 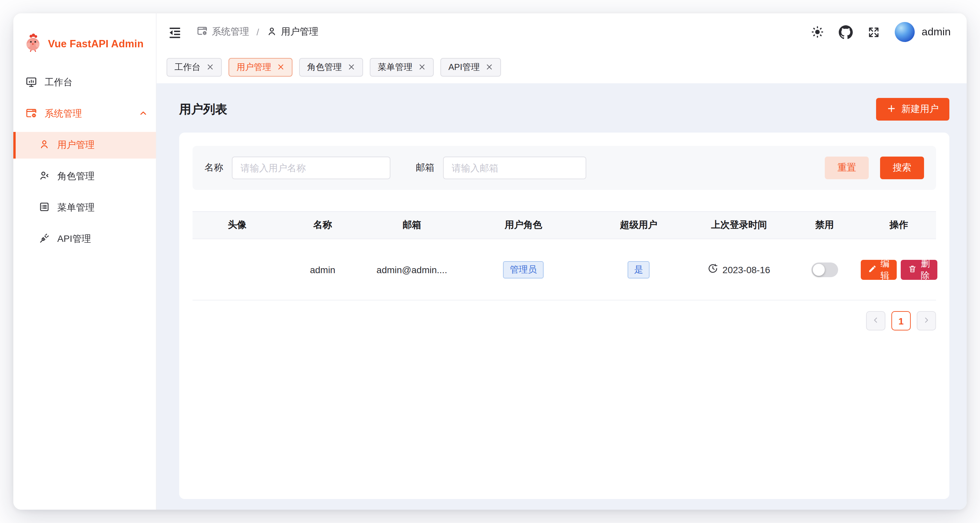 I want to click on edit-button: 编辑, so click(x=879, y=269).